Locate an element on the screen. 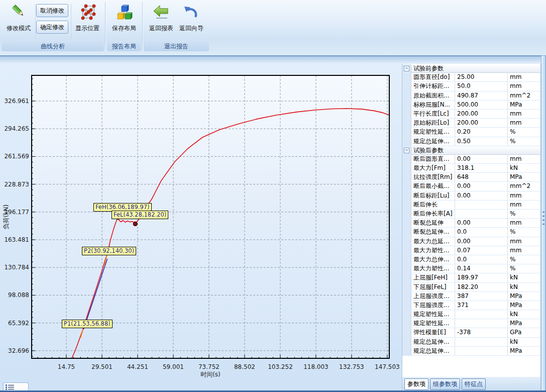 Image resolution: width=546 pixels, height=392 pixels. param-row: 平行长度[Lc]200.00mm is located at coordinates (471, 114).